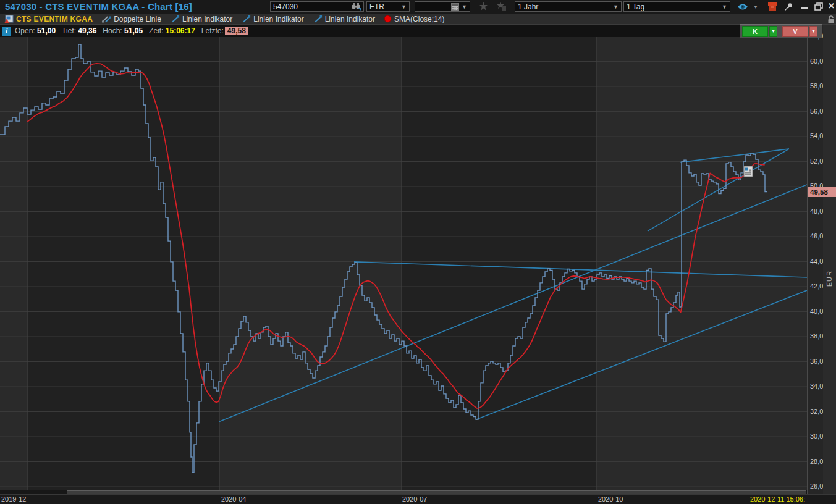  I want to click on buy-dropdown: ▼, so click(774, 32).